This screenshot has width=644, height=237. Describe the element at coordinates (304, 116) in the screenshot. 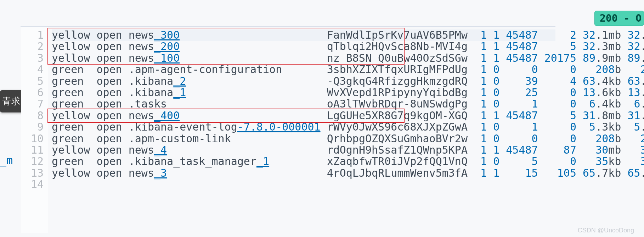

I see `output-line: yellowopennews_400 LgGUHe5XR8G7q9kgOM-XG…` at that location.